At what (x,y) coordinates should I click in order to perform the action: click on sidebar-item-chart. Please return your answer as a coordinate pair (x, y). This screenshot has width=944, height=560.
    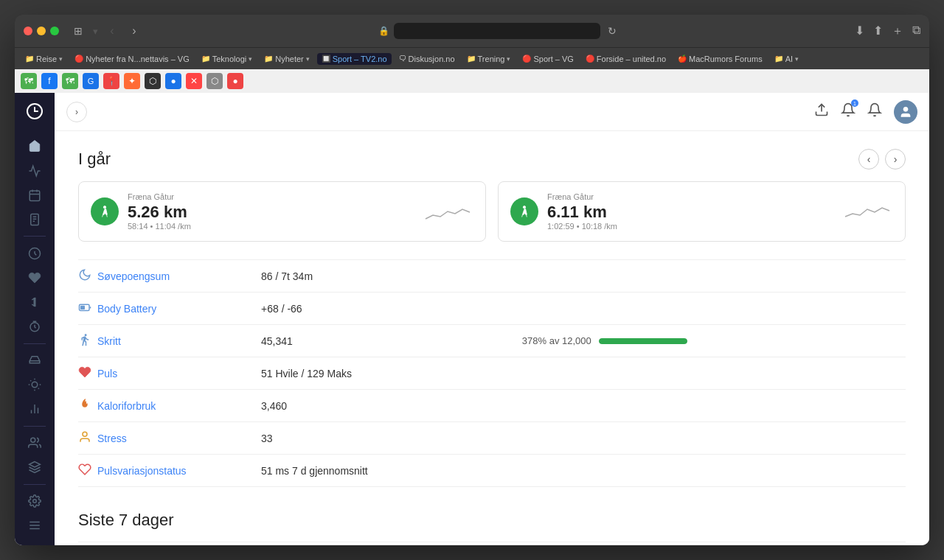
    Looking at the image, I should click on (35, 410).